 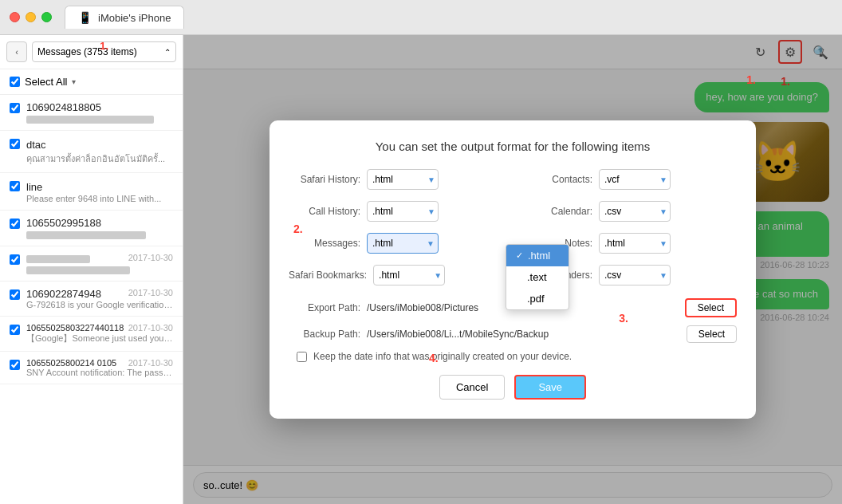 What do you see at coordinates (537, 278) in the screenshot?
I see `messages-dropdown: ✓ .html .text .pdf` at bounding box center [537, 278].